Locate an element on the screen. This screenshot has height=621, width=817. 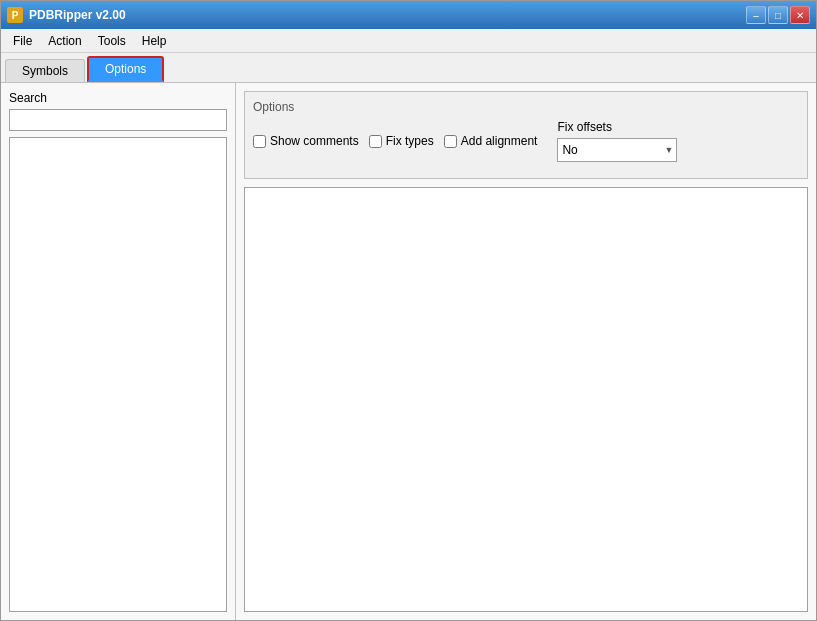
menu-bar: File Action Tools Help is located at coordinates (408, 41).